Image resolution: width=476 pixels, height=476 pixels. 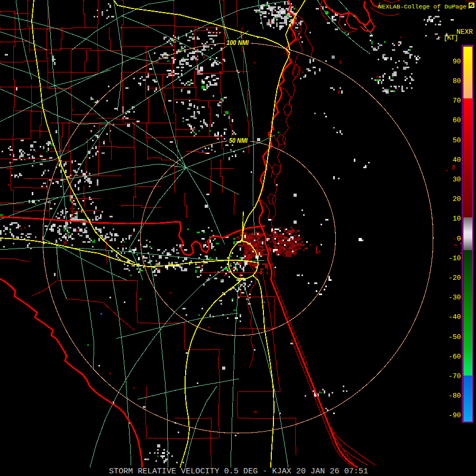 What do you see at coordinates (455, 297) in the screenshot?
I see `svg-text: -30` at bounding box center [455, 297].